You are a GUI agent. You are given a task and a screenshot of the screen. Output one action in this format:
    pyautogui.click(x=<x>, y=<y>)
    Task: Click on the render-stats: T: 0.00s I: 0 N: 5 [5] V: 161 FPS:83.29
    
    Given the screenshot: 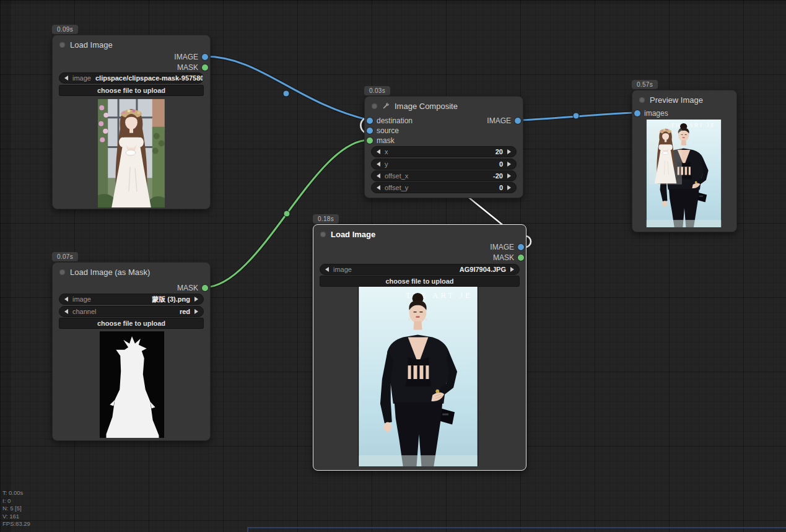 What is the action you would take?
    pyautogui.click(x=16, y=509)
    